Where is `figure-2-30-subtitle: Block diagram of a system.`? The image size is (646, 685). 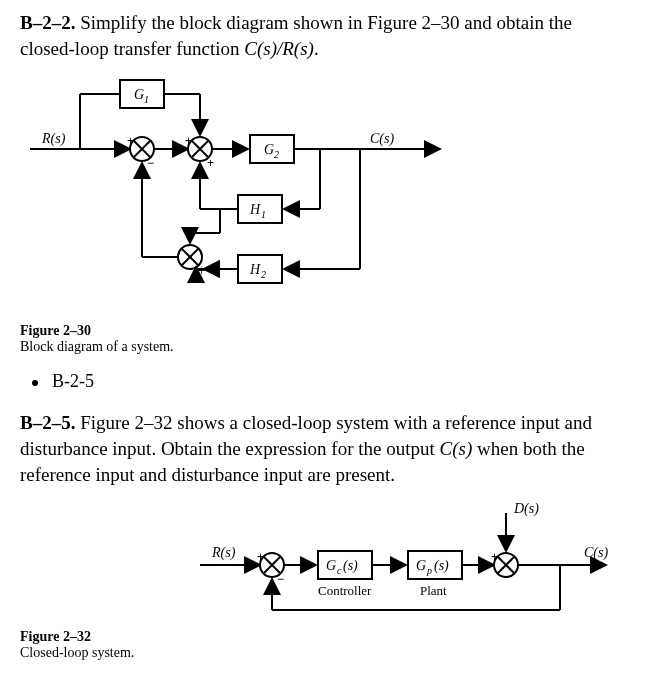 figure-2-30-subtitle: Block diagram of a system. is located at coordinates (97, 346).